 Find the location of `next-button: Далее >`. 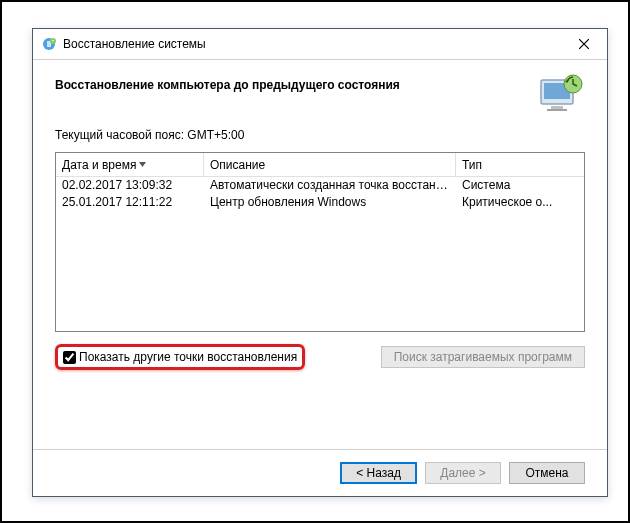

next-button: Далее > is located at coordinates (463, 473).